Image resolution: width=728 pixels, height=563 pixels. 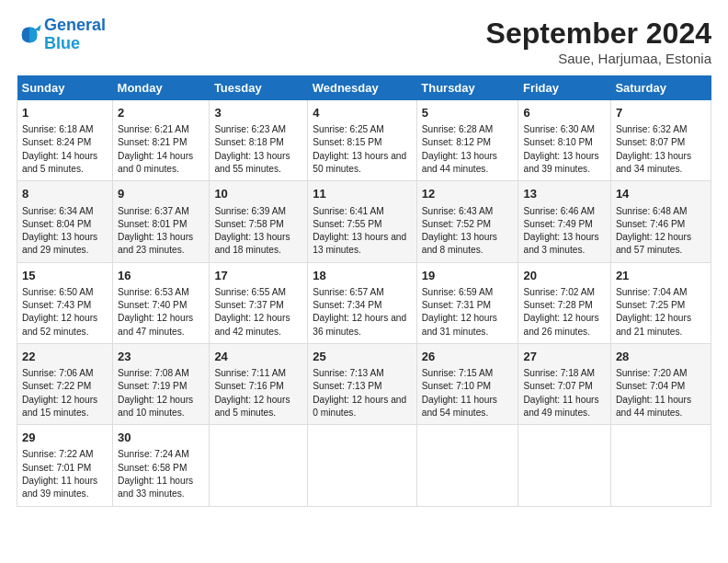 I want to click on sunset: Sunset: 7:55 PM, so click(x=347, y=224).